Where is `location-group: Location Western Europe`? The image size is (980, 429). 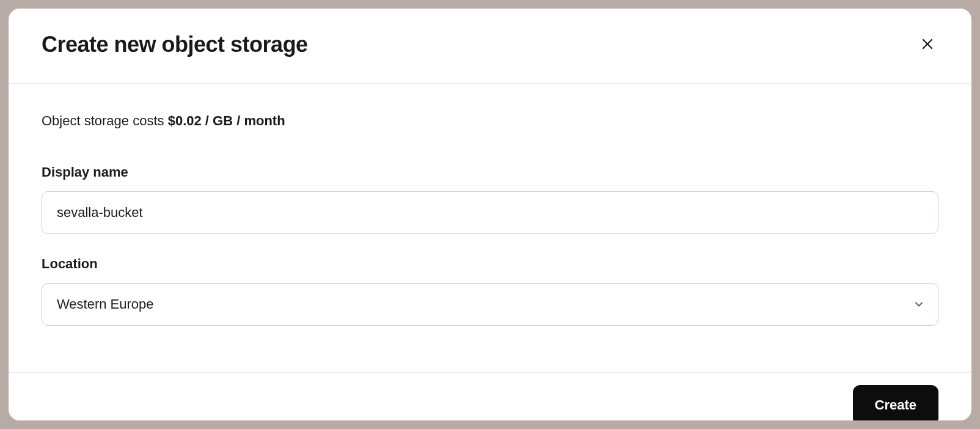 location-group: Location Western Europe is located at coordinates (490, 291).